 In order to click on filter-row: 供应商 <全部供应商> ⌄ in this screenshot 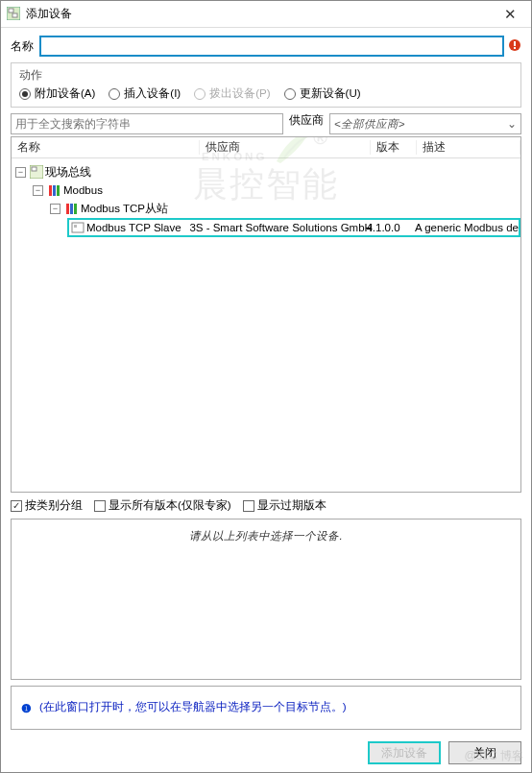, I will do `click(266, 124)`.